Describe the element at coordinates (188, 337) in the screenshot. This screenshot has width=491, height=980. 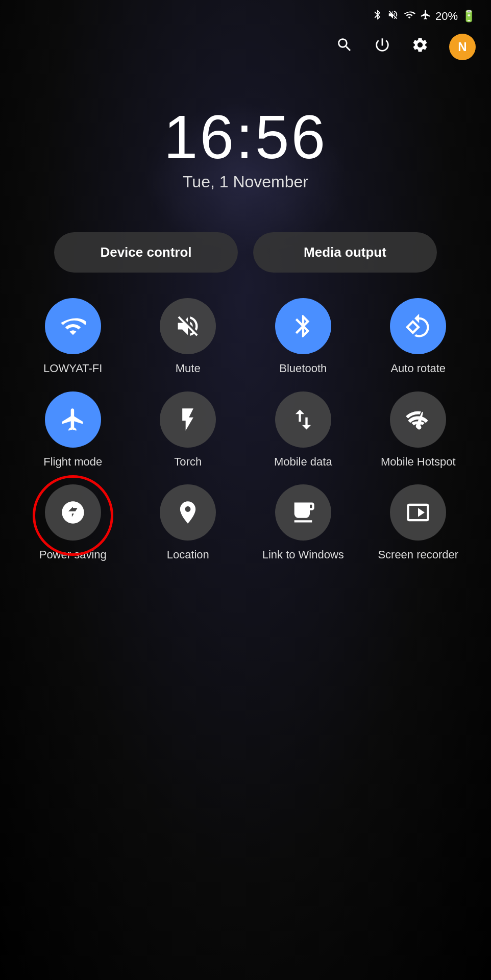
I see `qs-item-mute: Mute` at that location.